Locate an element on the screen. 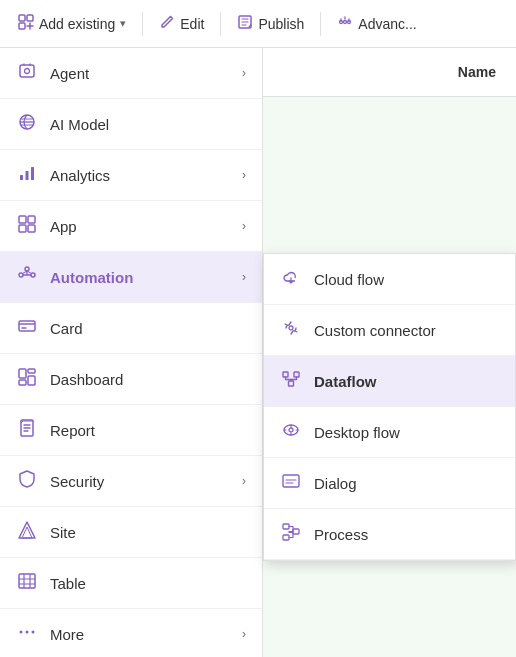  edit-button: Edit is located at coordinates (182, 24).